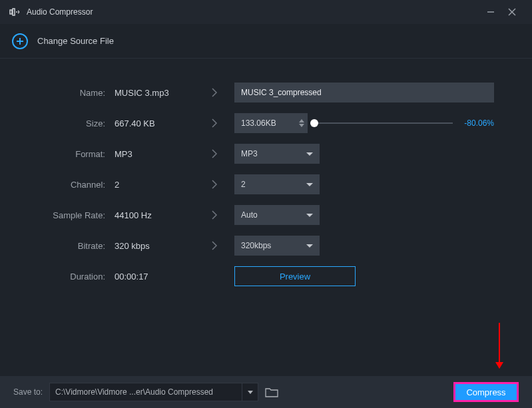 Image resolution: width=532 pixels, height=408 pixels. Describe the element at coordinates (154, 277) in the screenshot. I see `duration-current: 00:00:17` at that location.